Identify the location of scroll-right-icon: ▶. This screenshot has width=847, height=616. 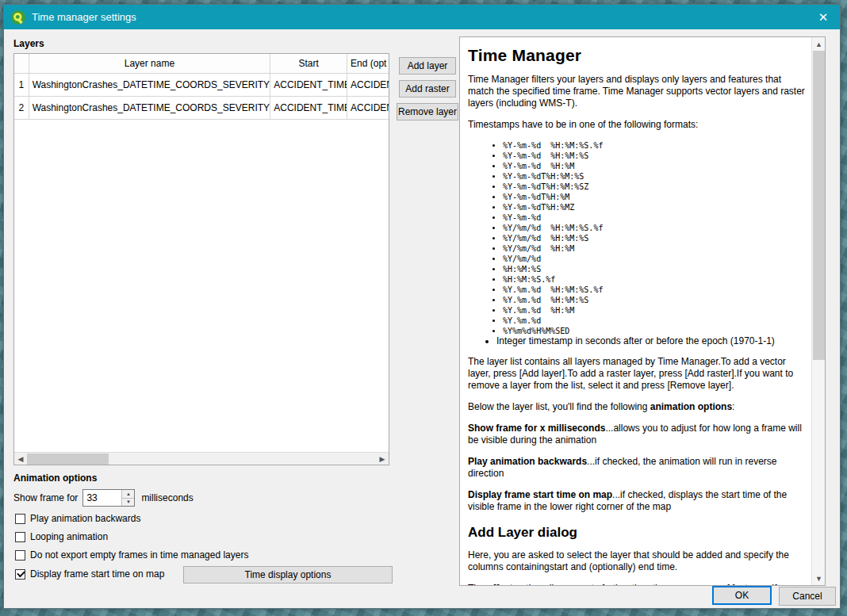
(382, 459).